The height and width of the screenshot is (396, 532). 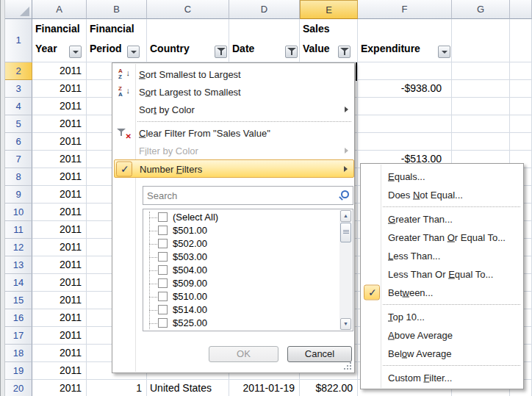 What do you see at coordinates (405, 107) in the screenshot?
I see `cell-f4` at bounding box center [405, 107].